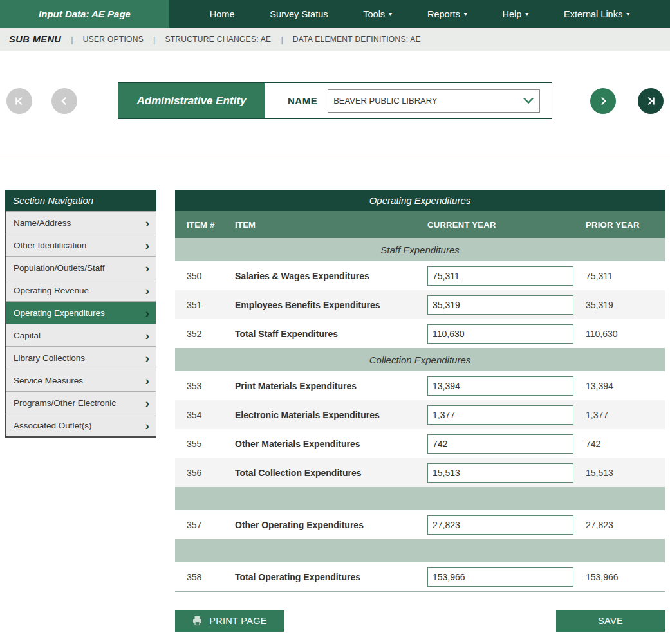 This screenshot has height=644, width=670. What do you see at coordinates (27, 336) in the screenshot?
I see `sidebar-item-label: Capital` at bounding box center [27, 336].